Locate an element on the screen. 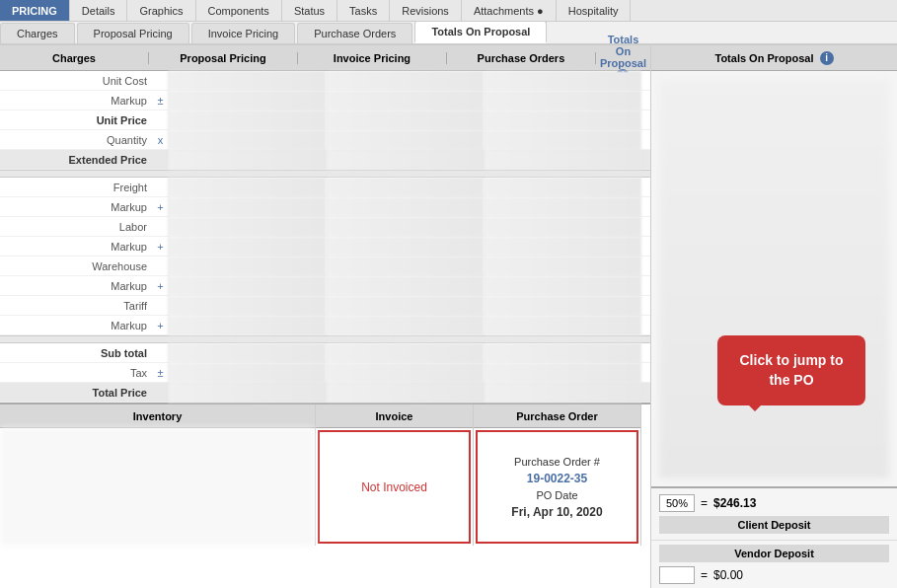 The height and width of the screenshot is (588, 897). charge-label-markup-labor: Markup is located at coordinates (77, 247).